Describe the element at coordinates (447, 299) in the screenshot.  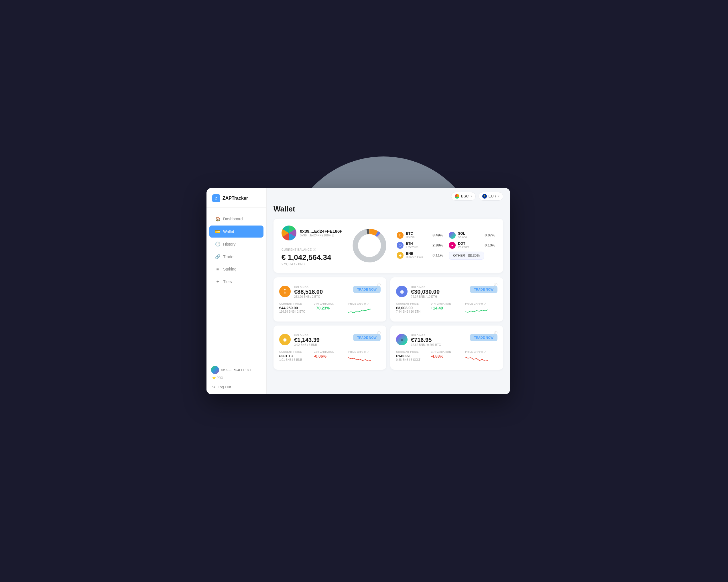
I see `holding-card-eth: ⓘ ◈ HOLDINGS €30,030.00 79.37 BNB / 10 E…` at that location.